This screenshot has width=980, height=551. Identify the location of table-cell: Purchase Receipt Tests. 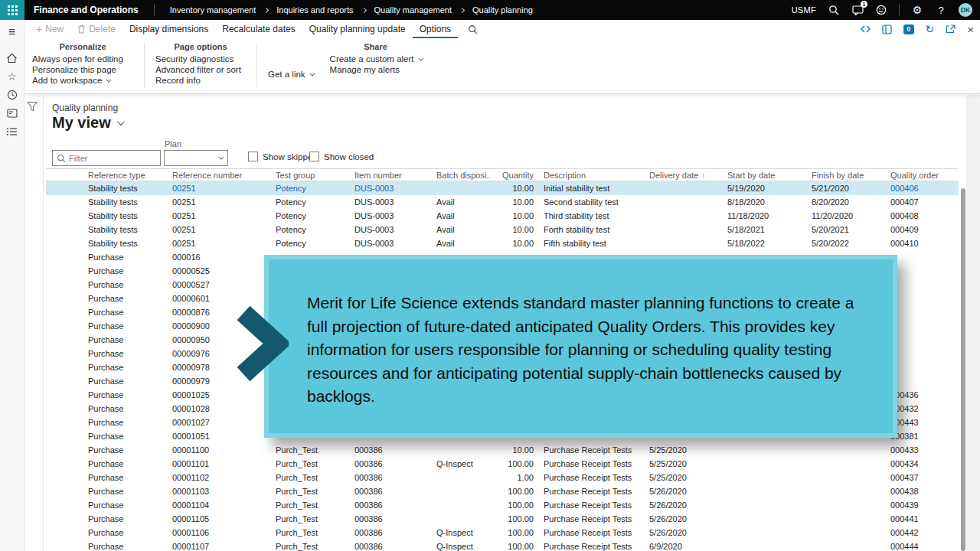
(593, 519).